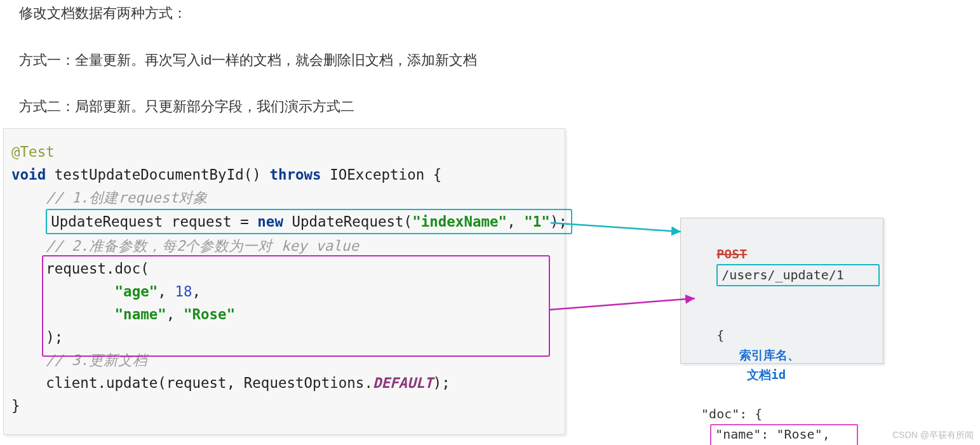  What do you see at coordinates (516, 222) in the screenshot?
I see `req-text-3: ,` at bounding box center [516, 222].